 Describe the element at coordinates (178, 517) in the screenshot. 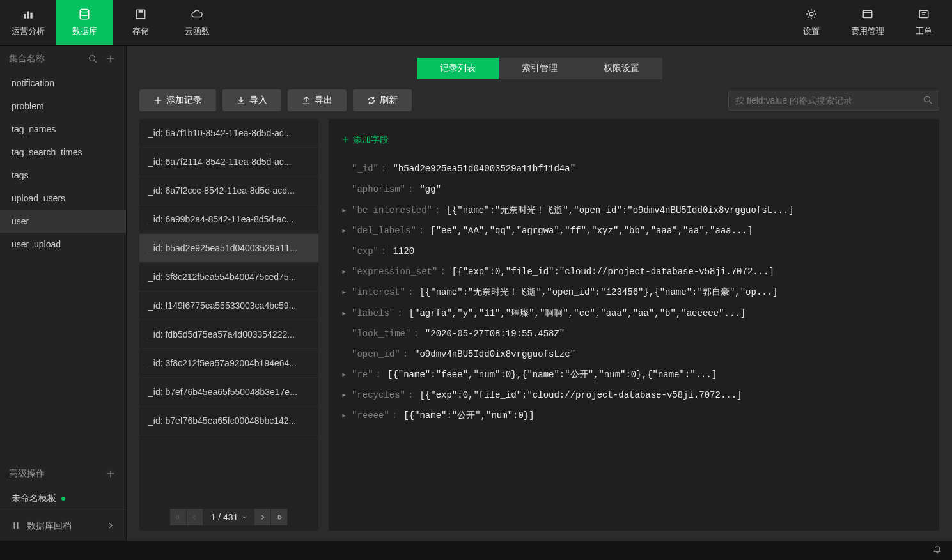

I see `page-first-button` at that location.